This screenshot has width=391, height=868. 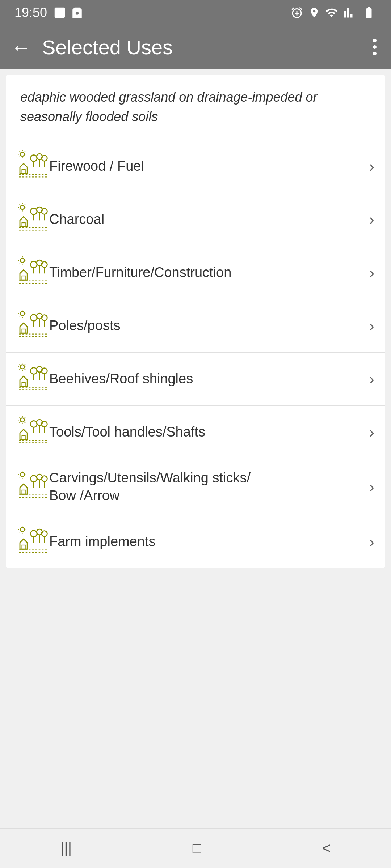 I want to click on page-title: Selected Uses, so click(x=200, y=47).